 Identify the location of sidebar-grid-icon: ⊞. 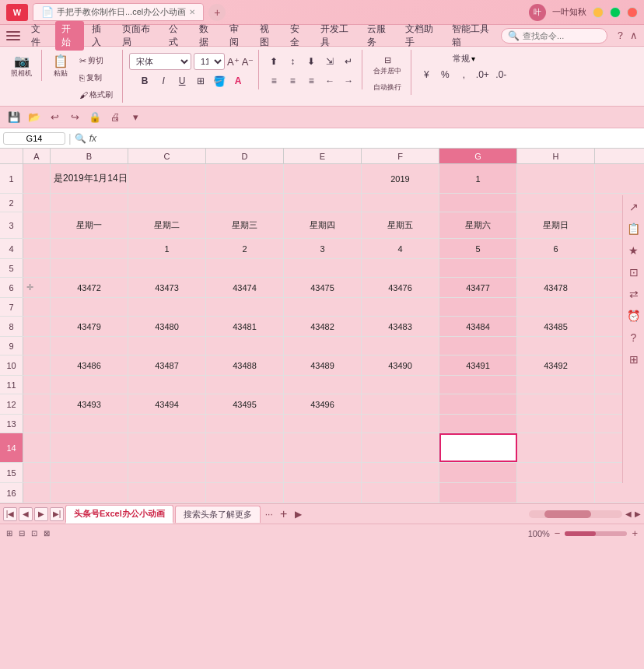
(634, 359).